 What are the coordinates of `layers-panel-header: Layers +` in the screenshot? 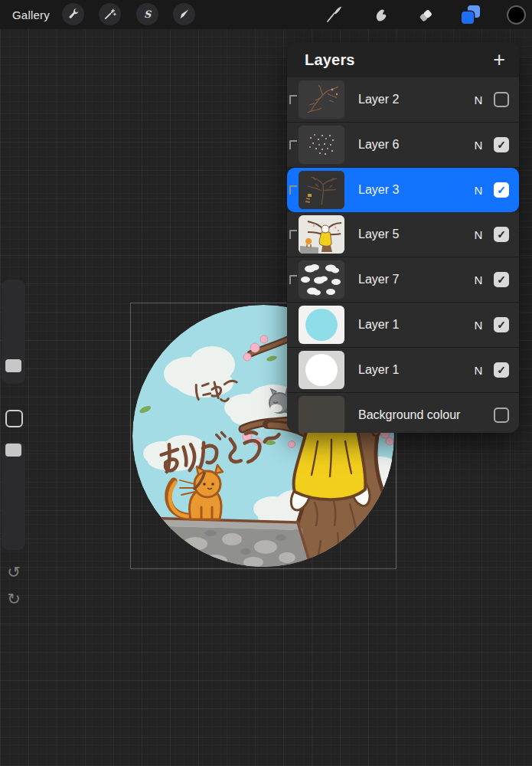 It's located at (403, 60).